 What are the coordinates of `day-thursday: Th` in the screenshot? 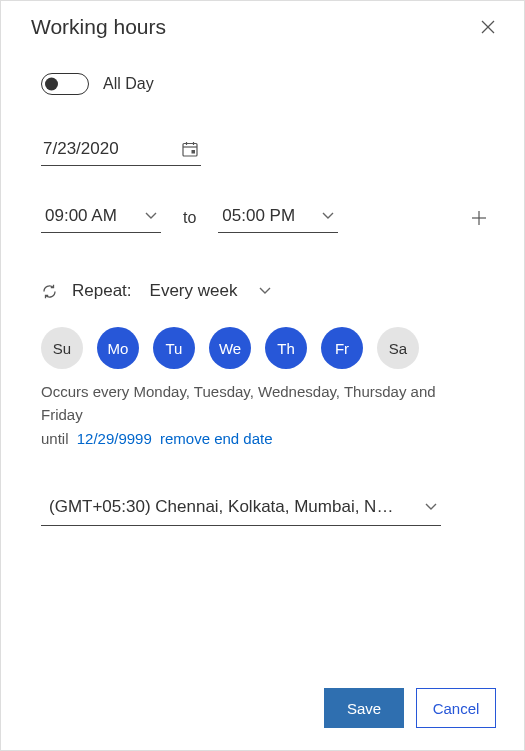 It's located at (286, 348).